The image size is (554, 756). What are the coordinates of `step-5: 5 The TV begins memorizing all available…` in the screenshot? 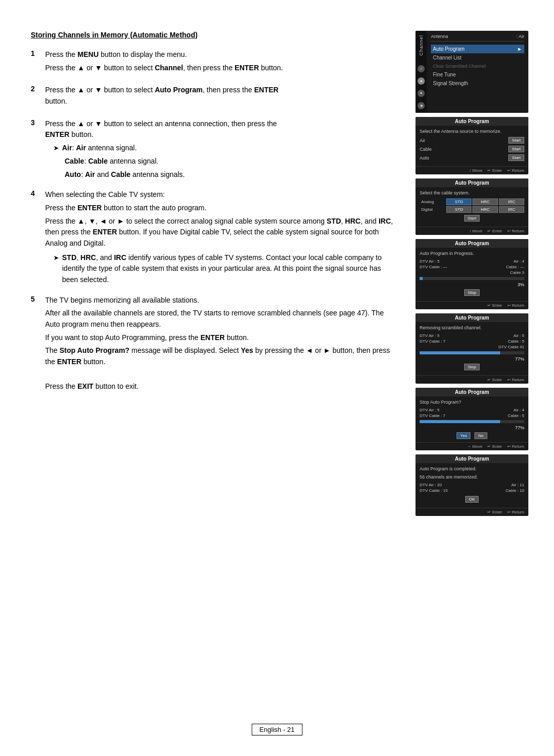 It's located at (213, 345).